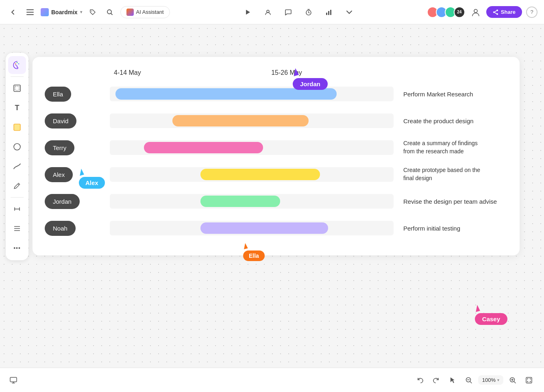 The image size is (544, 392). What do you see at coordinates (252, 94) in the screenshot?
I see `bar-track-ella` at bounding box center [252, 94].